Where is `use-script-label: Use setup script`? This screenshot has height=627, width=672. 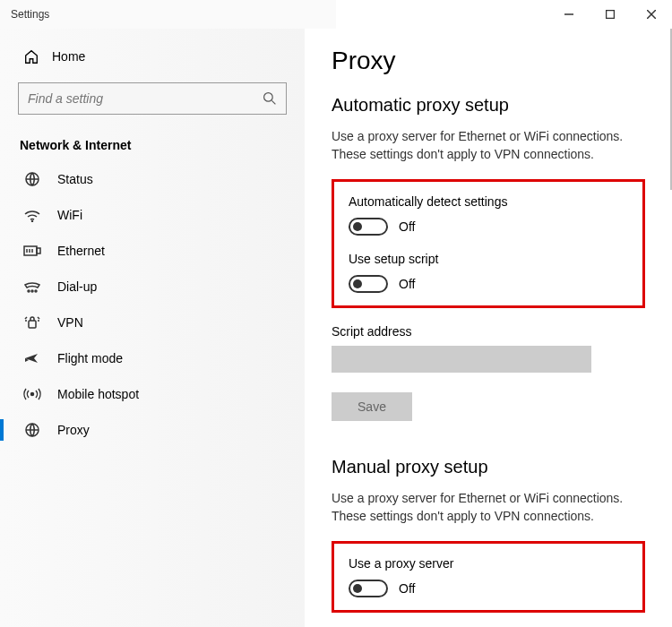
use-script-label: Use setup script is located at coordinates (488, 259).